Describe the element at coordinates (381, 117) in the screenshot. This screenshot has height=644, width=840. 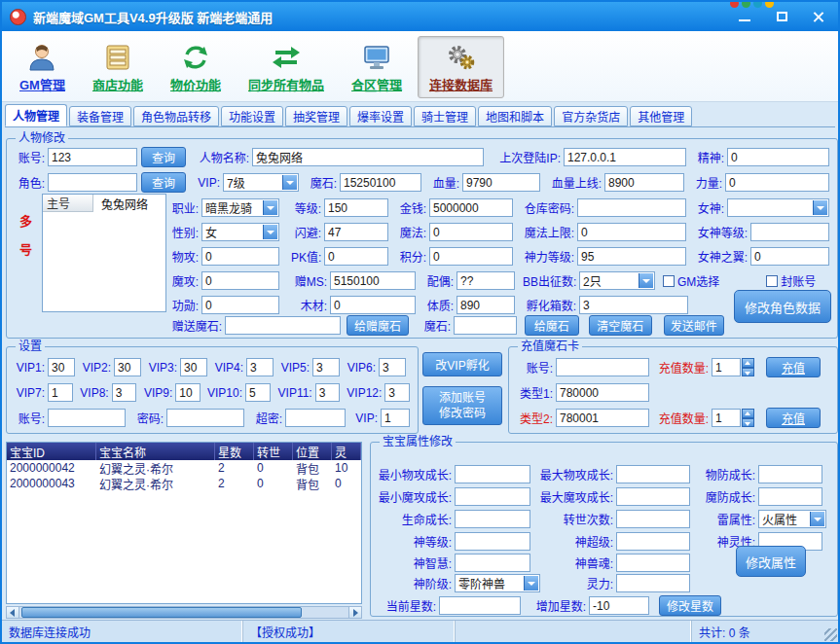
I see `tab-drop-rate: 爆率设置` at that location.